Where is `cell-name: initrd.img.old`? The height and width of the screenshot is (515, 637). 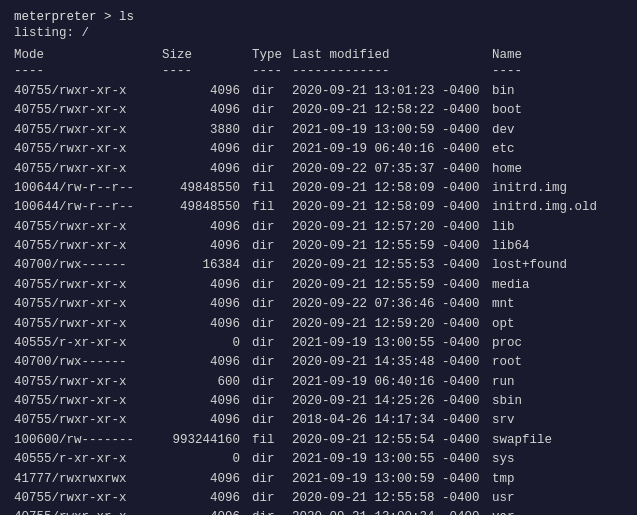
cell-name: initrd.img.old is located at coordinates (558, 208).